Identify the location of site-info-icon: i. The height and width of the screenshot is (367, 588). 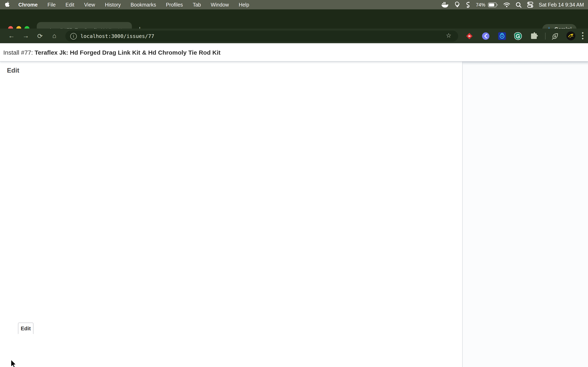
(73, 36).